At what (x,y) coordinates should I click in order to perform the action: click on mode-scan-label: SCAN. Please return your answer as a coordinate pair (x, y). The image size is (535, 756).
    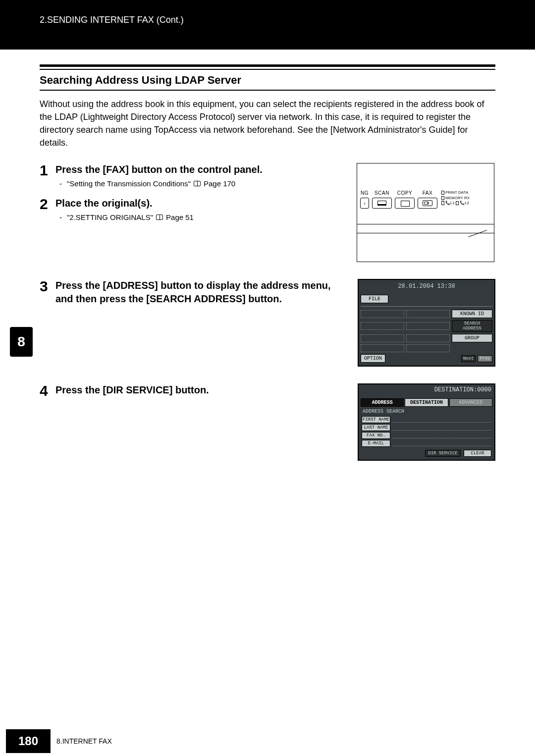
    Looking at the image, I should click on (382, 193).